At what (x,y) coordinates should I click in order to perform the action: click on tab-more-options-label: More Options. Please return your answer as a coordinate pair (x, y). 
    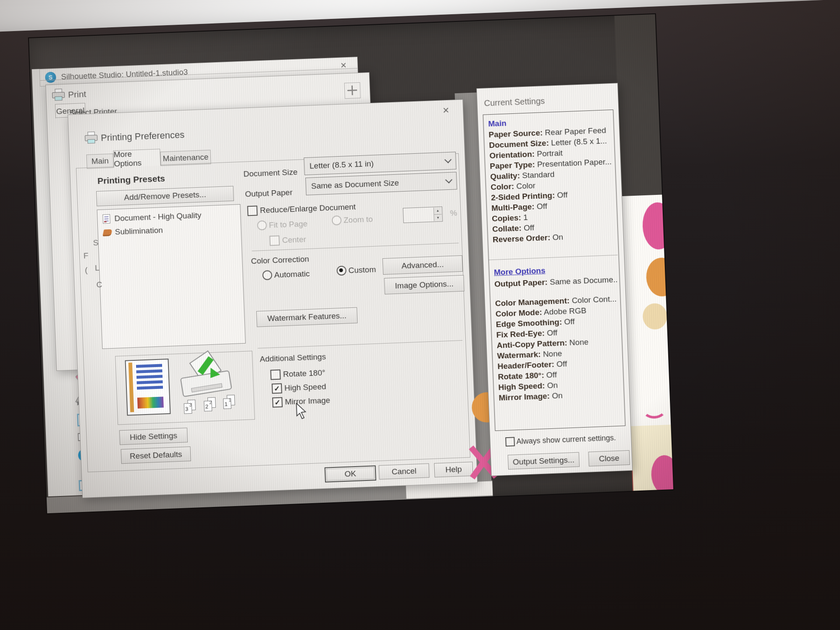
    Looking at the image, I should click on (137, 158).